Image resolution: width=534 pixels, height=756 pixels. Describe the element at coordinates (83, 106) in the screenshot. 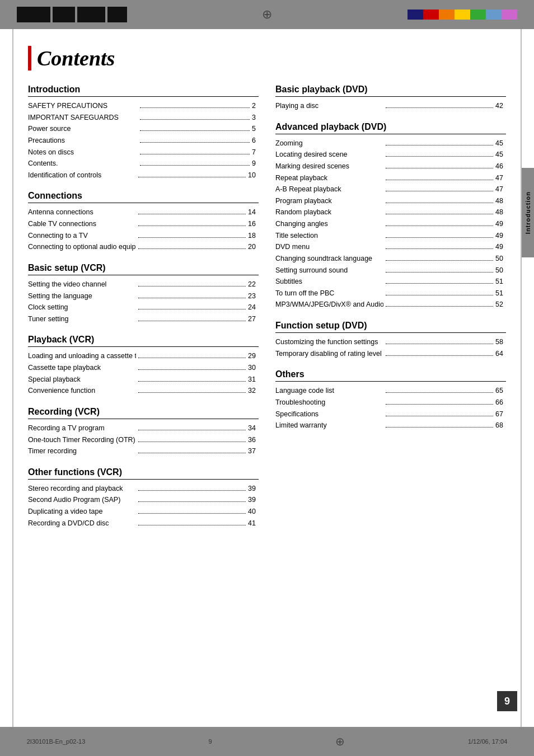

I see `toc-item-text: SAFETY PRECAUTIONS` at that location.